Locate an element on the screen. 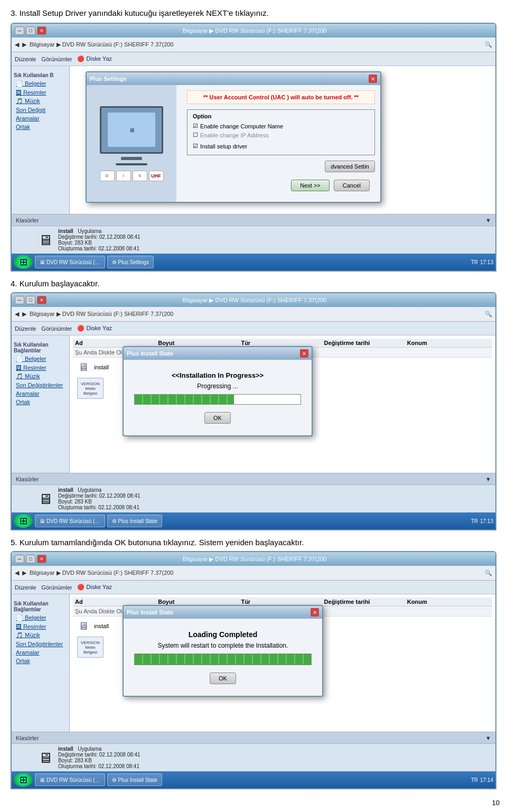  next-btn: Next >> is located at coordinates (311, 185).